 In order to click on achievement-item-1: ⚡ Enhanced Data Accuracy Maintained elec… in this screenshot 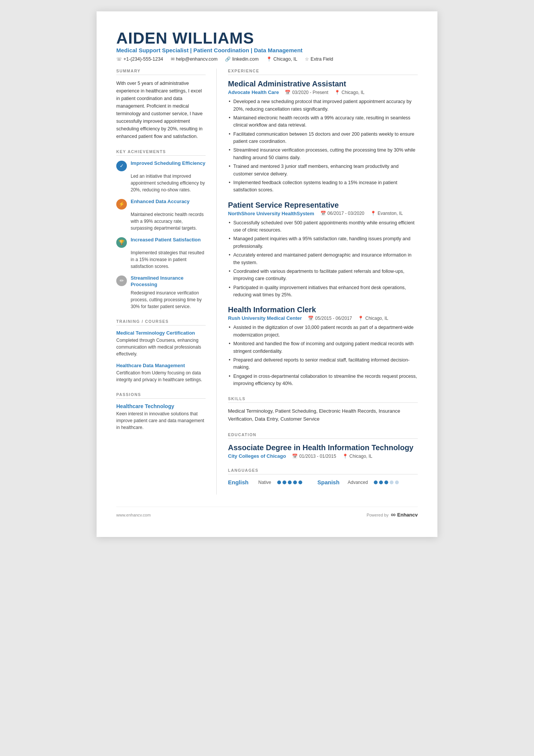, I will do `click(161, 215)`.